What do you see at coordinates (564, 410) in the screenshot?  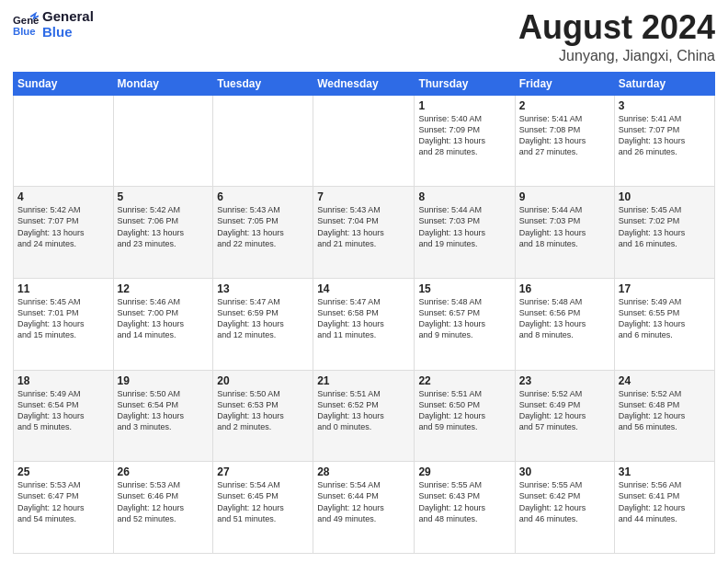 I see `day-info: Sunrise: 5:52 AM Sunset: 6:49 PM Dayligh…` at bounding box center [564, 410].